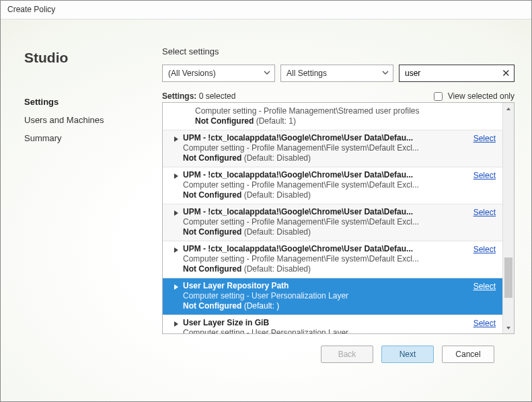  Describe the element at coordinates (85, 120) in the screenshot. I see `sidebar-item-users-and-machines: Users and Machines` at that location.